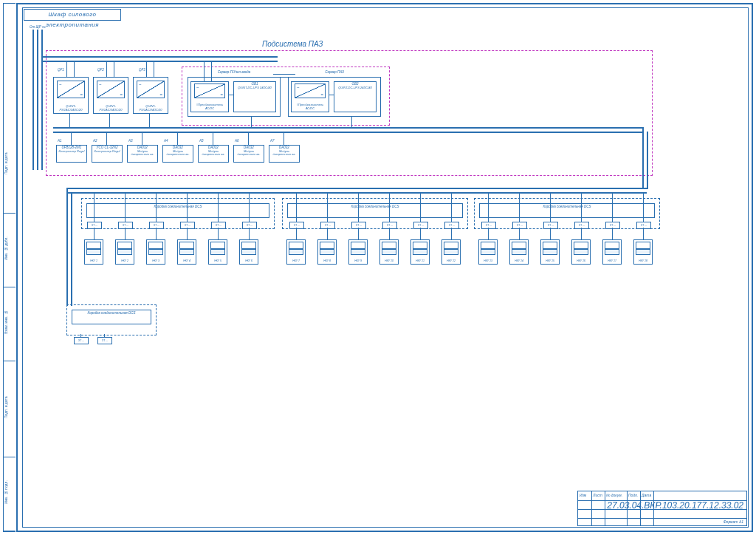 This screenshot has width=756, height=535. Describe the element at coordinates (358, 252) in the screenshot. I see `drive-m9: НКУ 9` at that location.